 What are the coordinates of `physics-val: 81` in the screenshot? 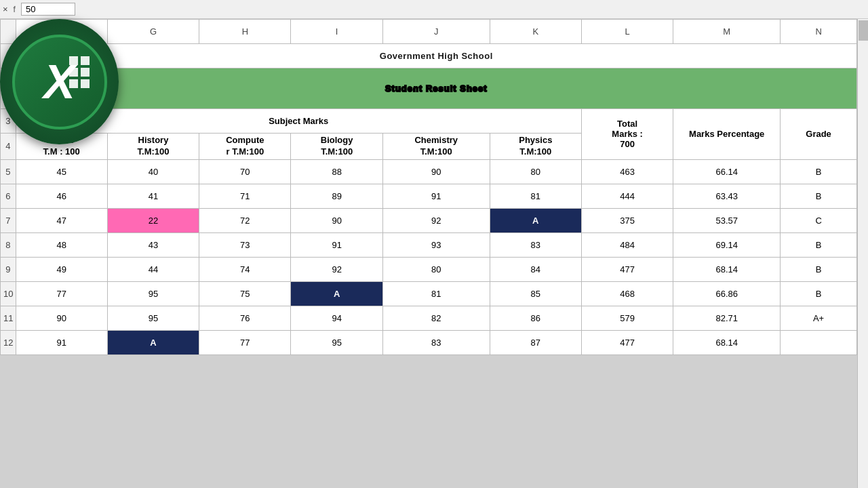 It's located at (536, 196).